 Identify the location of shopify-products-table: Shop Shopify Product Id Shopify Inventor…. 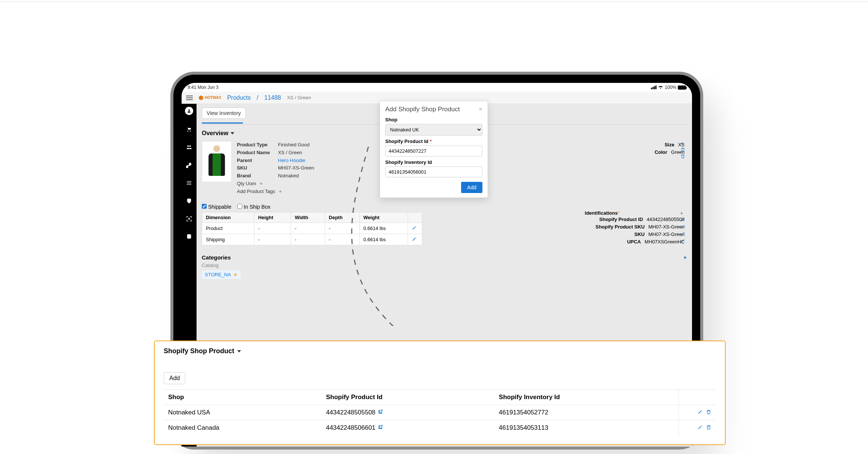
(440, 412).